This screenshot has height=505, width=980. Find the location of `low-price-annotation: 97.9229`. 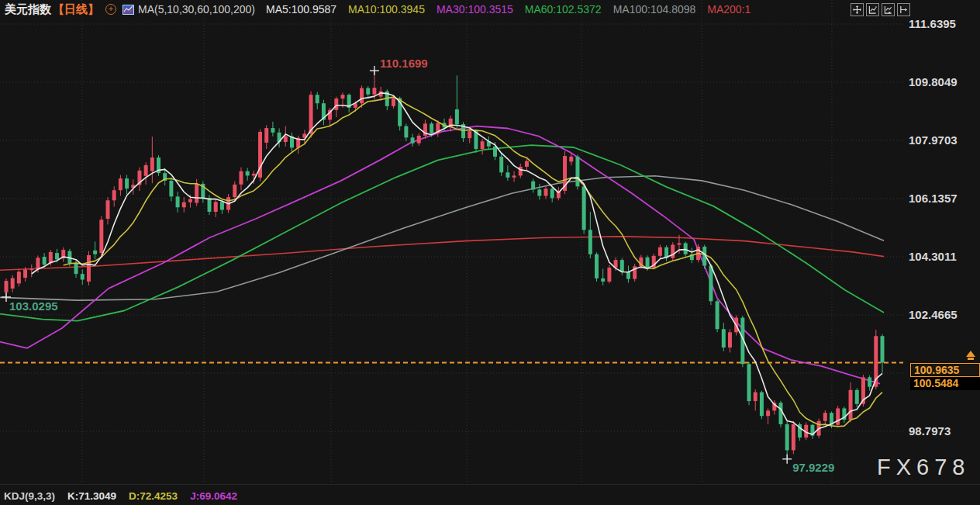

low-price-annotation: 97.9229 is located at coordinates (813, 467).